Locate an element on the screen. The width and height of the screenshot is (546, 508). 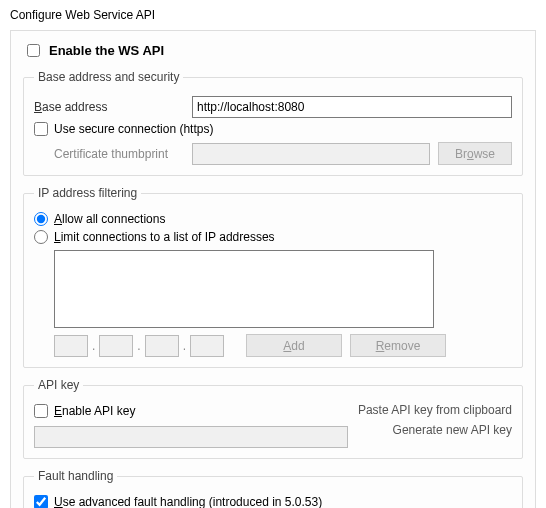
allow-all-label: Allow all connections is located at coordinates (110, 219).